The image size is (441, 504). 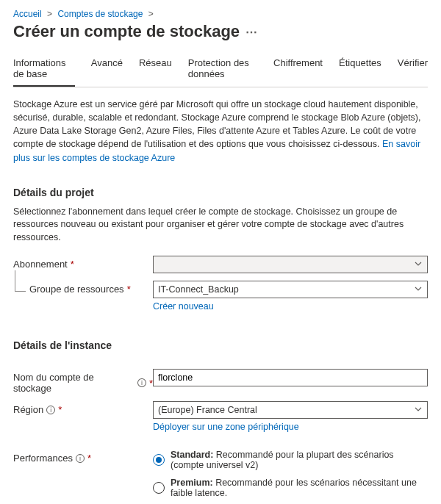 What do you see at coordinates (159, 488) in the screenshot?
I see `perf-premium-radio` at bounding box center [159, 488].